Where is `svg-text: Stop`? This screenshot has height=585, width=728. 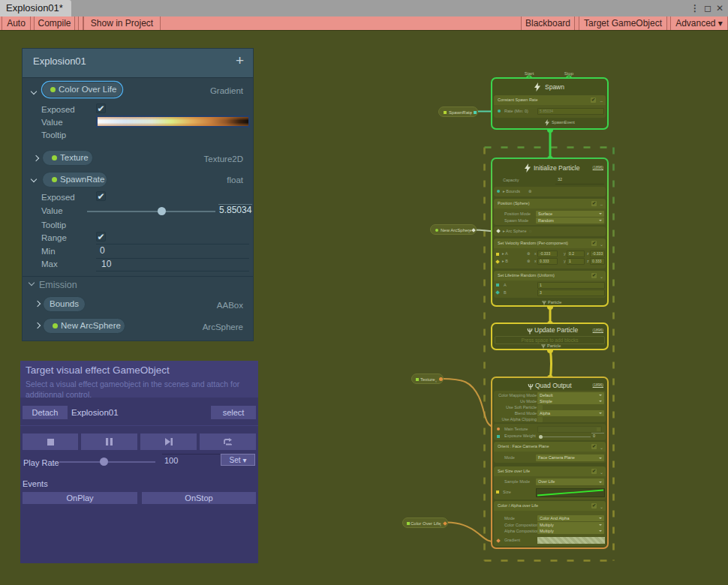 svg-text: Stop is located at coordinates (569, 74).